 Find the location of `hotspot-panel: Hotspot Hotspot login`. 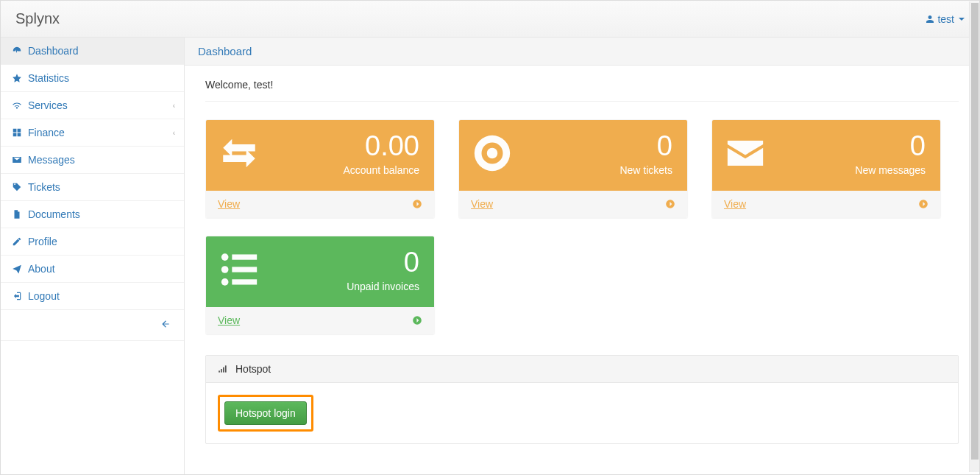

hotspot-panel: Hotspot Hotspot login is located at coordinates (582, 399).